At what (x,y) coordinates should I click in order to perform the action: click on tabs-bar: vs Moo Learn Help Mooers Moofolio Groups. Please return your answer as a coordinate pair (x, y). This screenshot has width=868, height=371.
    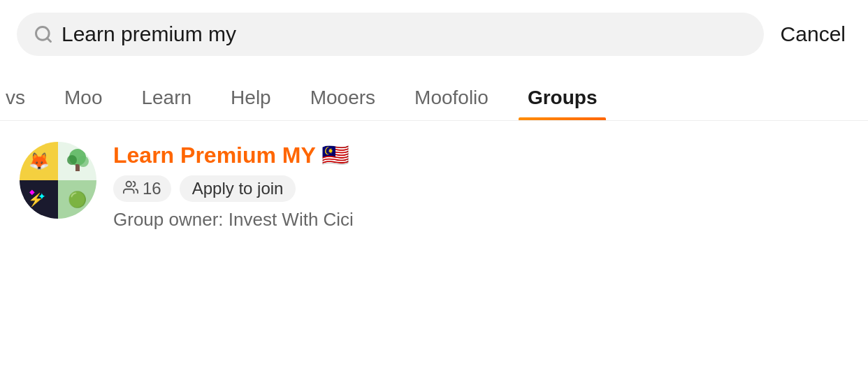
    Looking at the image, I should click on (434, 95).